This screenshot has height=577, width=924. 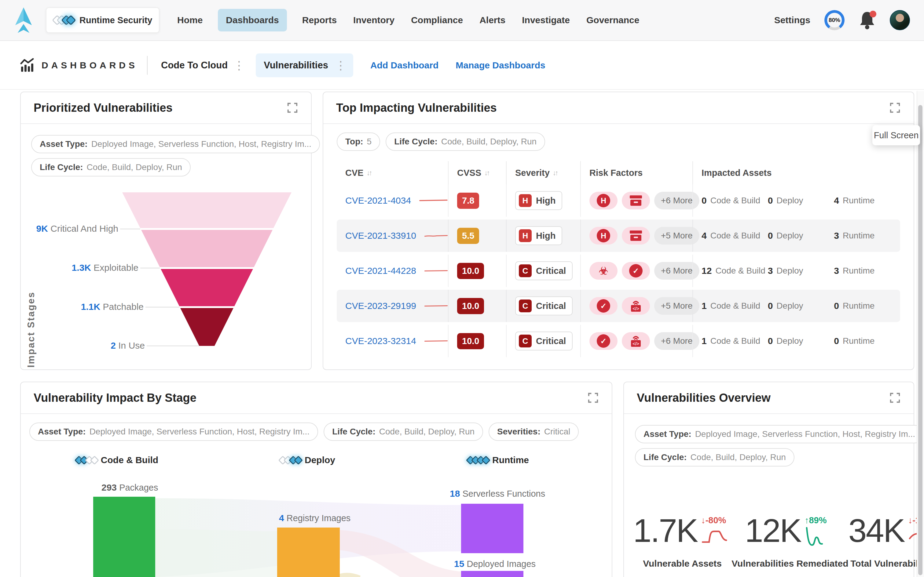 I want to click on table-row: CVE-2023-32314 10.0 C Critical ✓, so click(x=619, y=341).